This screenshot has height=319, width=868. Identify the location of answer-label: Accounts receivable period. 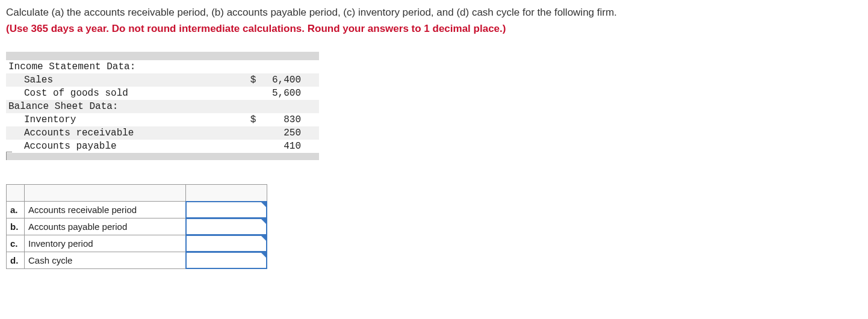
(105, 209).